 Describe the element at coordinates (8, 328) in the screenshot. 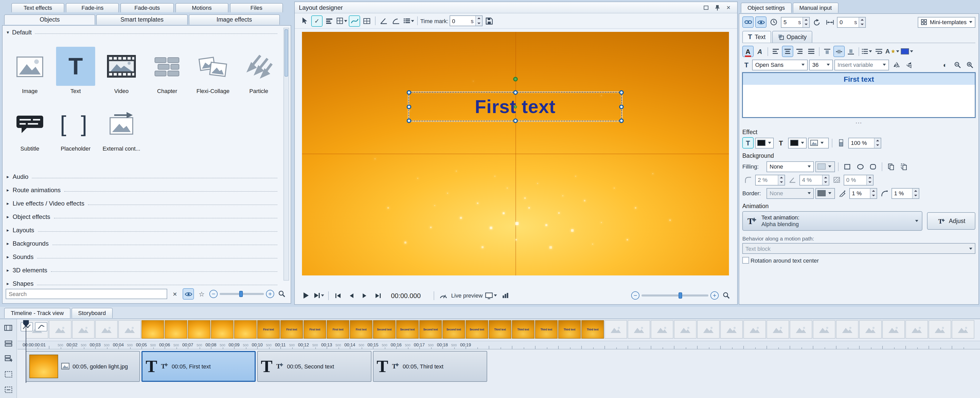

I see `av-track-icon` at that location.